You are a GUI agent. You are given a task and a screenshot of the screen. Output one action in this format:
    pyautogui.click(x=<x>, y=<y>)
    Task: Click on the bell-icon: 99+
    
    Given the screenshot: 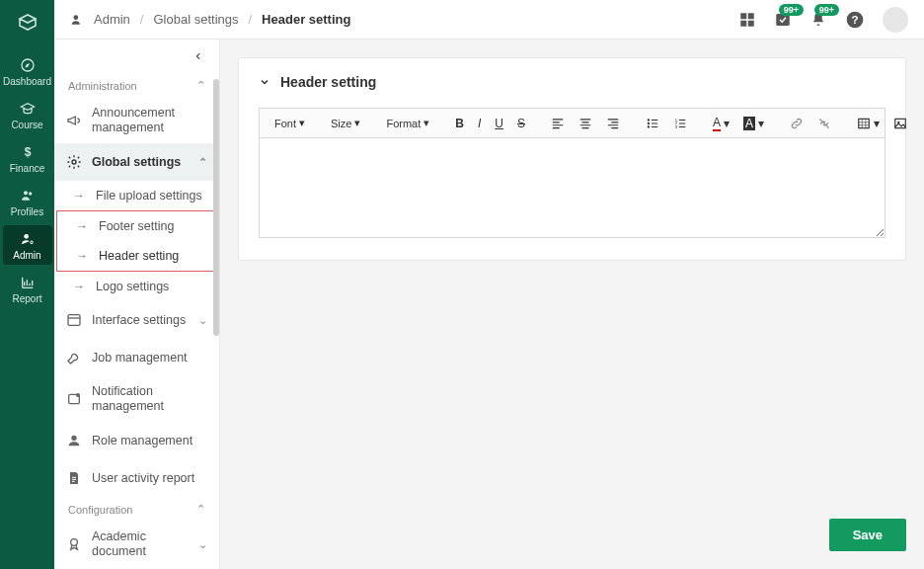 What is the action you would take?
    pyautogui.click(x=818, y=20)
    